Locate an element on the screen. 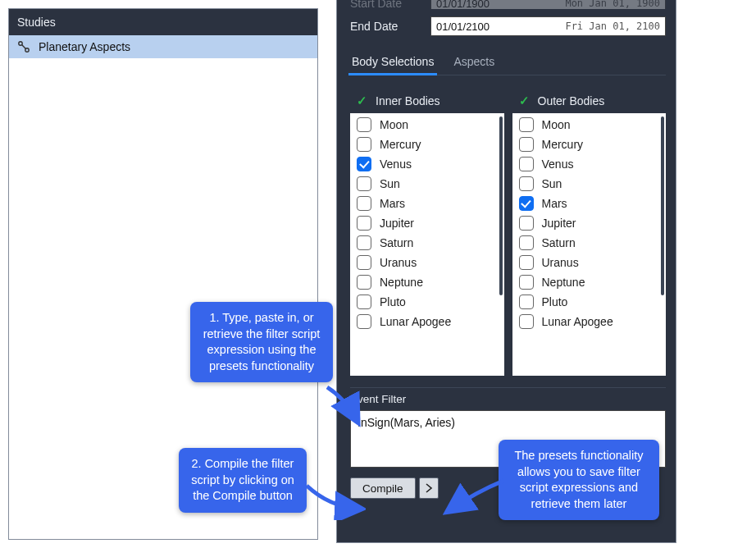 This screenshot has width=756, height=548. inner-body-item: Venus is located at coordinates (427, 164).